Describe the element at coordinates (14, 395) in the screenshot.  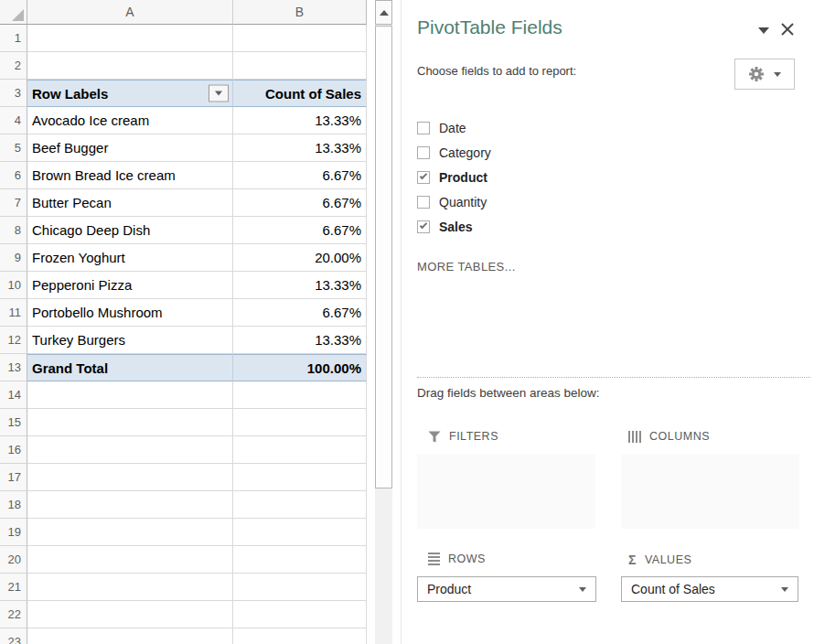
I see `row-number: 14` at that location.